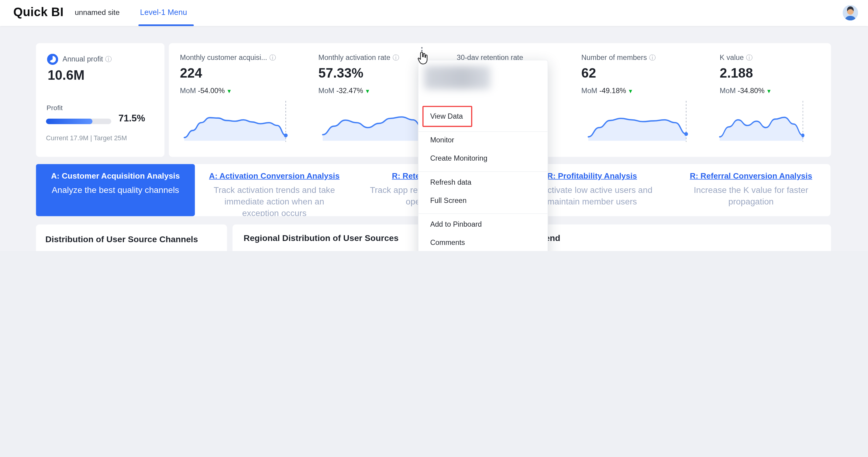 This screenshot has height=457, width=868. What do you see at coordinates (115, 190) in the screenshot?
I see `tab-subtitle: Analyze the best quality channels` at bounding box center [115, 190].